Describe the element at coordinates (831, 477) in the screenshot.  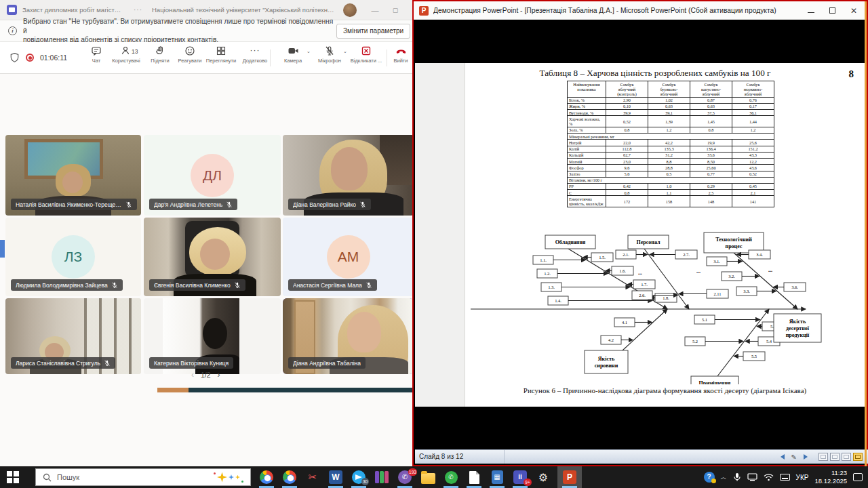
I see `clock: 11:23 18.12.2025` at that location.